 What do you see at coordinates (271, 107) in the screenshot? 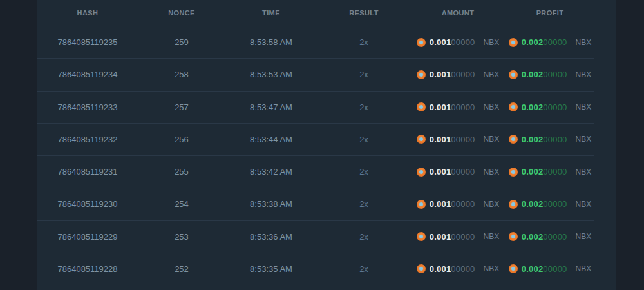
I see `time-value: 8:53:47 AM` at bounding box center [271, 107].